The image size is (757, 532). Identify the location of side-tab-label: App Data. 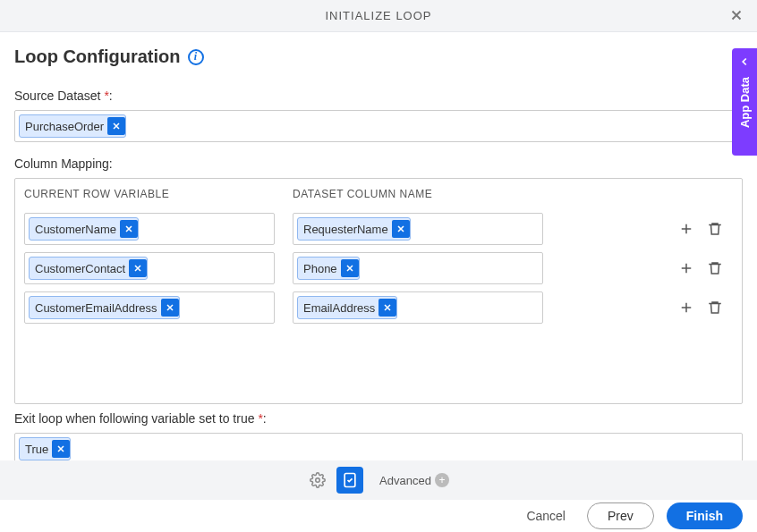
(744, 102).